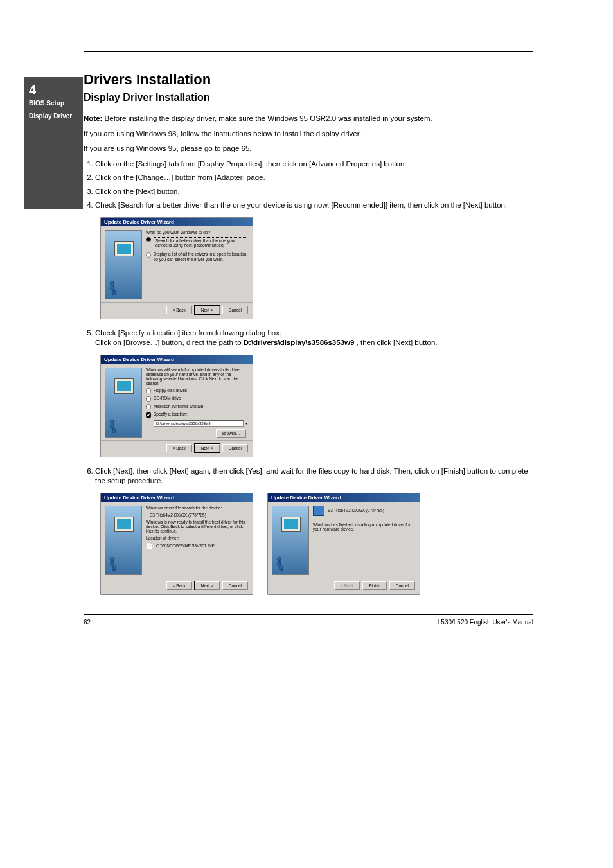 The height and width of the screenshot is (868, 613). What do you see at coordinates (170, 391) in the screenshot?
I see `wizard2-c1: Floppy disk drives` at bounding box center [170, 391].